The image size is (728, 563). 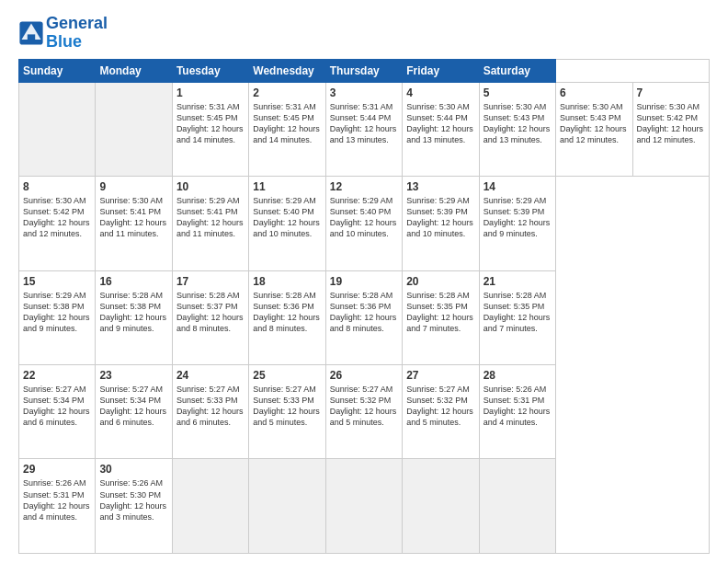 What do you see at coordinates (287, 129) in the screenshot?
I see `calendar-day: 2Sunrise: 5:31 AMSunset: 5:45 PMDaylight…` at bounding box center [287, 129].